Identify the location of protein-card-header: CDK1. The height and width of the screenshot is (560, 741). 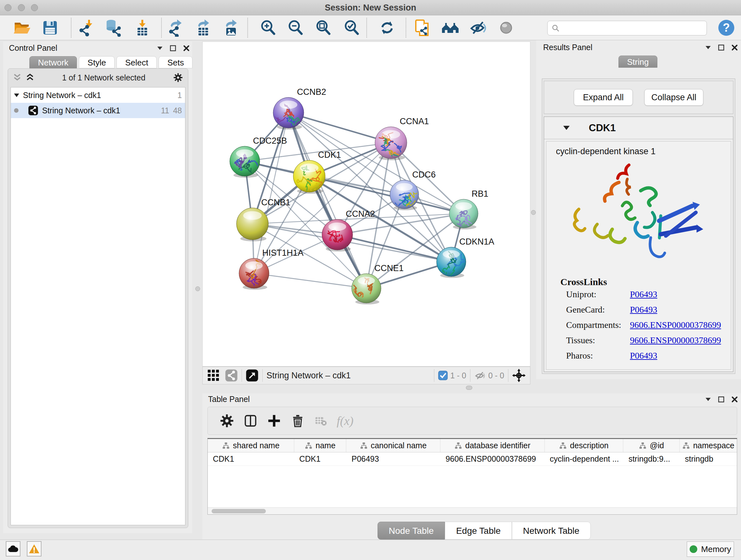
(638, 128).